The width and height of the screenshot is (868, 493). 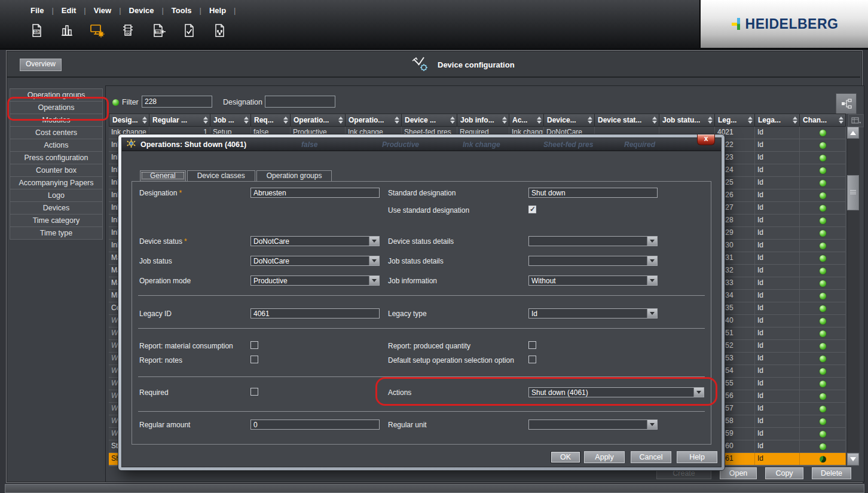 I want to click on menu-help: Help, so click(x=218, y=11).